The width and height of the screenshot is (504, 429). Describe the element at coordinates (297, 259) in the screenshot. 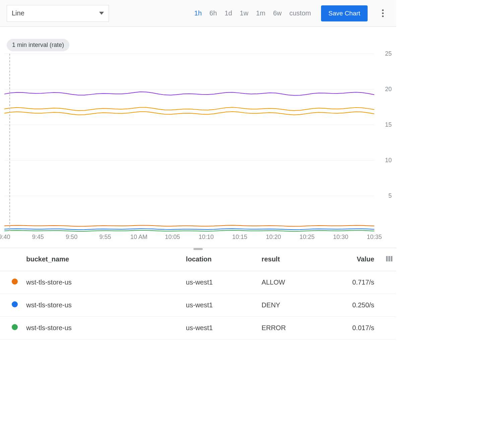

I see `legend-col-result: result` at that location.